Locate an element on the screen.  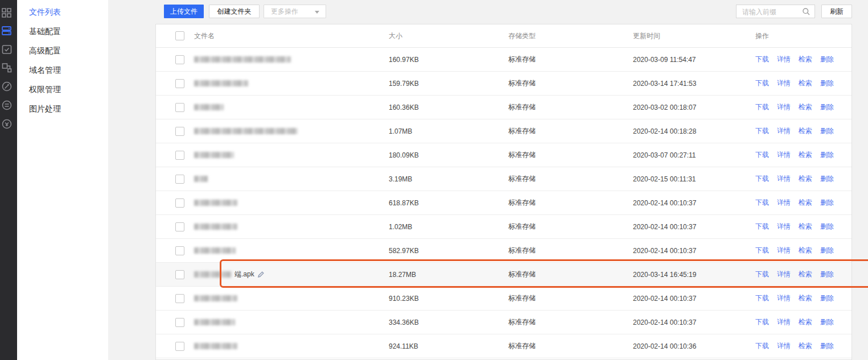
sidebar-item-file-list: 文件列表 is located at coordinates (63, 12).